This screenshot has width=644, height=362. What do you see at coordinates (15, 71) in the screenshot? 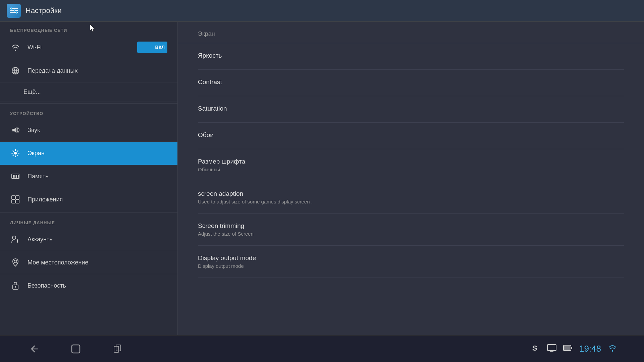
I see `data-icon` at bounding box center [15, 71].